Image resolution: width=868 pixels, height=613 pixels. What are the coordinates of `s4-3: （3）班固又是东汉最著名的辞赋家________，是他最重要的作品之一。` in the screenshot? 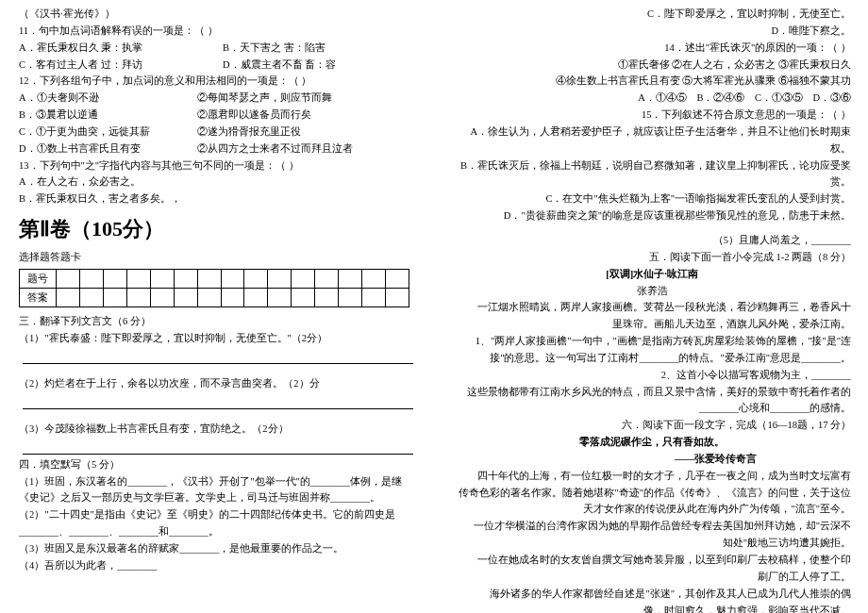 It's located at (218, 549).